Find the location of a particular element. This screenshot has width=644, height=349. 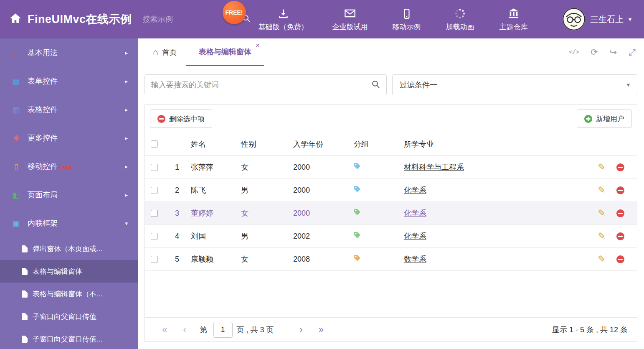

prev-page-icon: ‹ is located at coordinates (185, 330).